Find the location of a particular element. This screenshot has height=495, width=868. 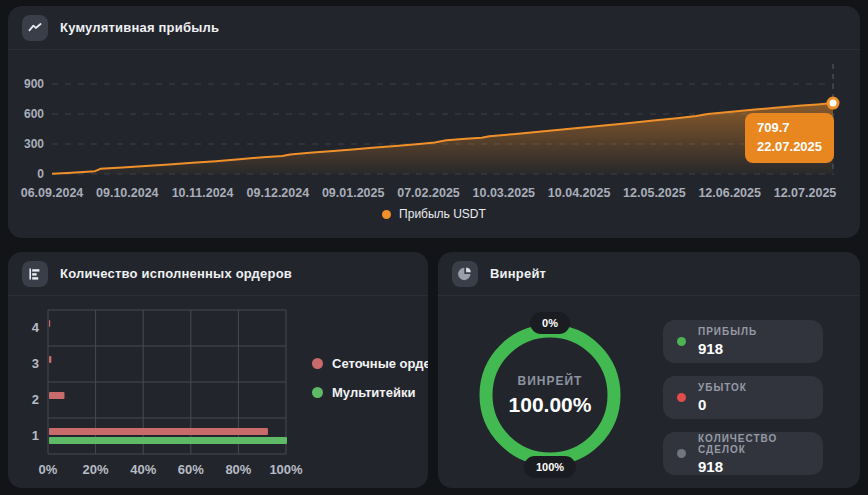

winrate-stats: ПРИБЫЛЬ918УБЫТОК0КОЛИЧЕСТВО СДЕЛОК918 is located at coordinates (743, 404).